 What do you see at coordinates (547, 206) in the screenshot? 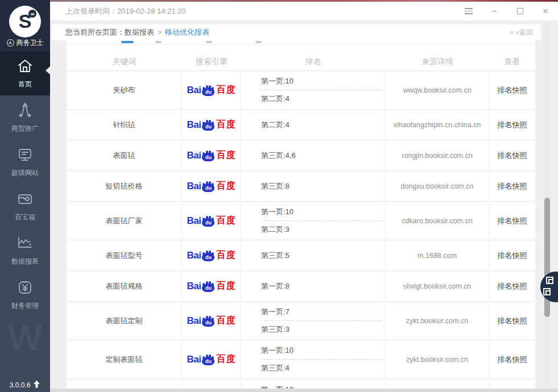
I see `scrollbar-track` at bounding box center [547, 206].